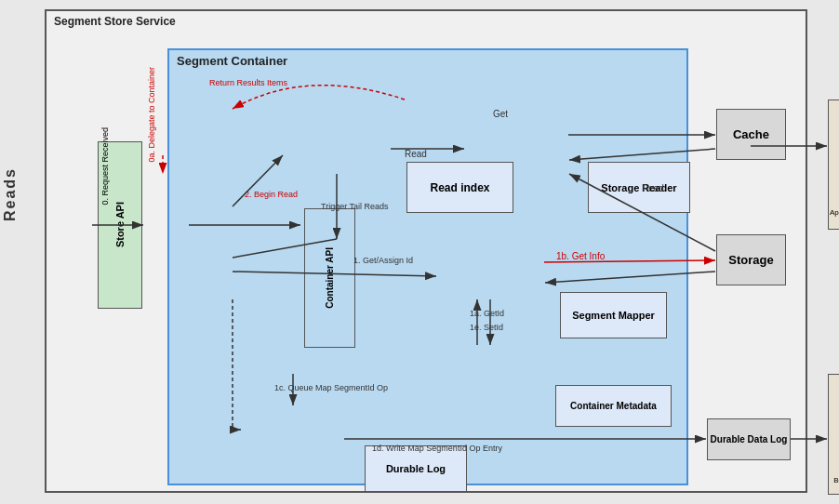 This screenshot has height=504, width=839. I want to click on setid-label: 1e. SetId, so click(486, 327).